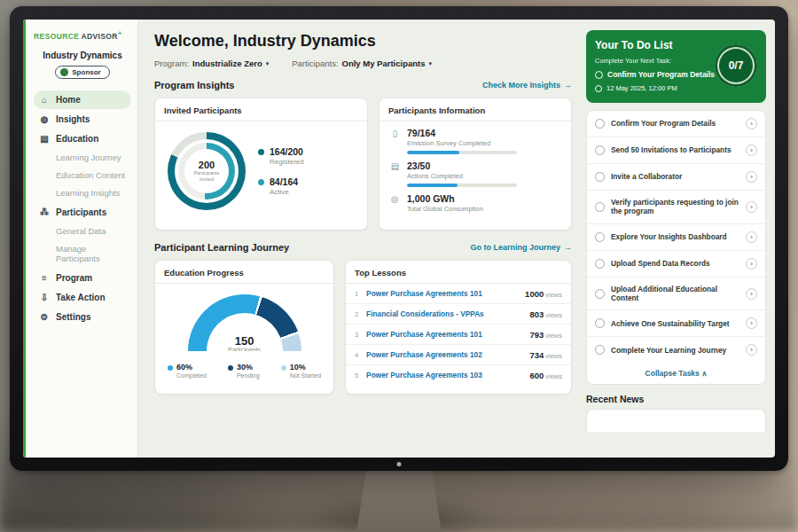 The width and height of the screenshot is (798, 532). What do you see at coordinates (546, 335) in the screenshot?
I see `lesson-views: 793views` at bounding box center [546, 335].